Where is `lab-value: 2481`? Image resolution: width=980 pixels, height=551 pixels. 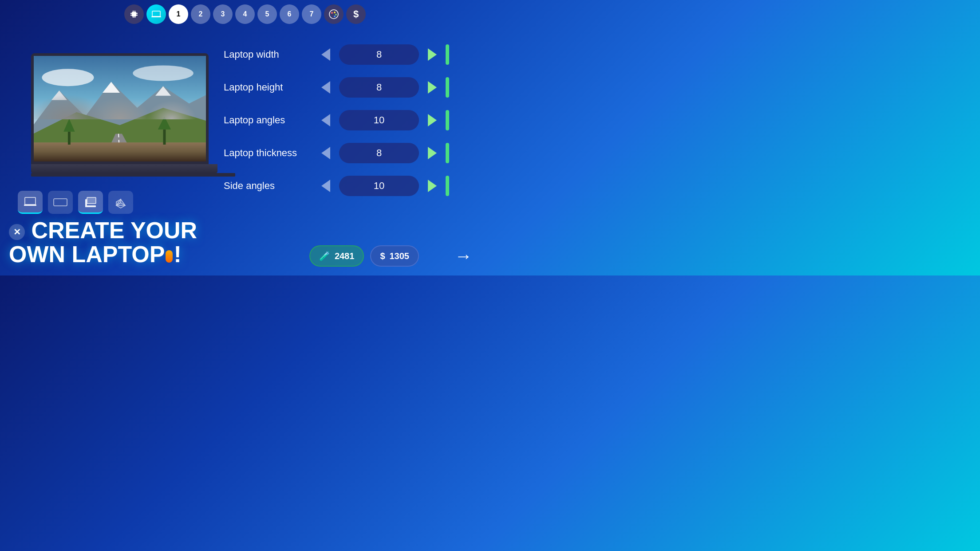
lab-value: 2481 is located at coordinates (344, 256).